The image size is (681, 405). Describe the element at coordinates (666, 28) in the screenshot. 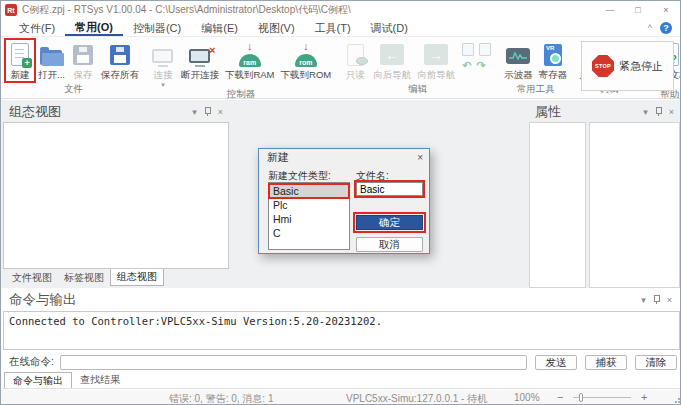

I see `help-icon: ?` at that location.